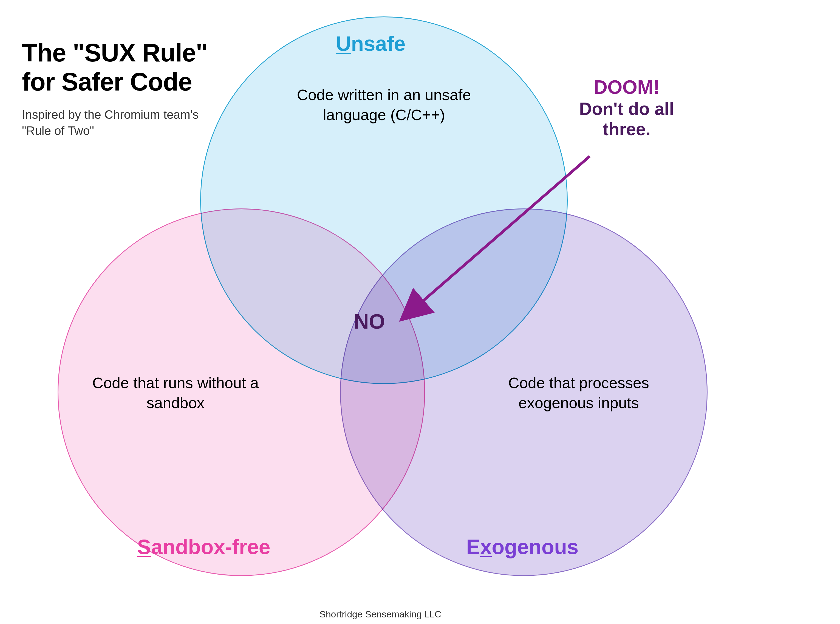 The height and width of the screenshot is (624, 840). Describe the element at coordinates (579, 393) in the screenshot. I see `desc-exogenous: Code that processes exogenous inputs` at that location.